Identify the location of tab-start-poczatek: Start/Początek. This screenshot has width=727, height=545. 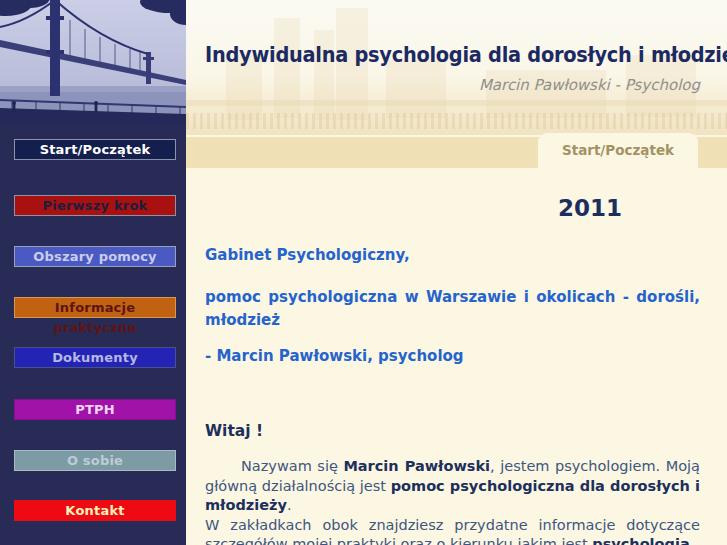
(618, 150).